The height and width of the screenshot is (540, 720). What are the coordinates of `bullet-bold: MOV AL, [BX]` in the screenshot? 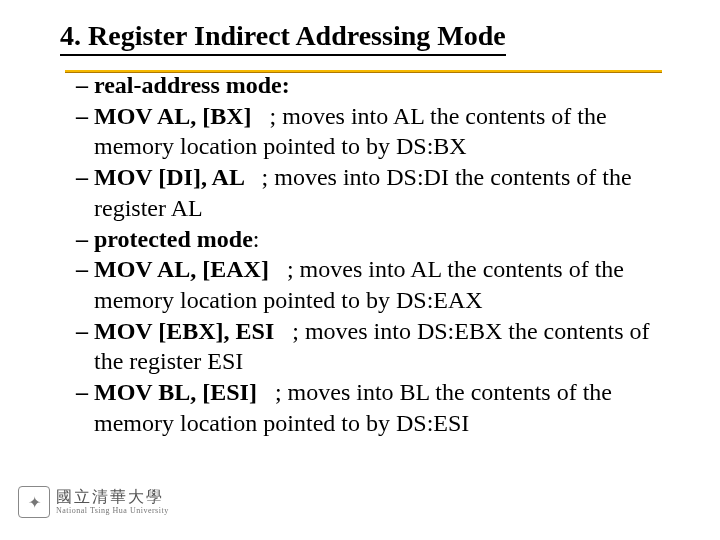 It's located at (176, 116).